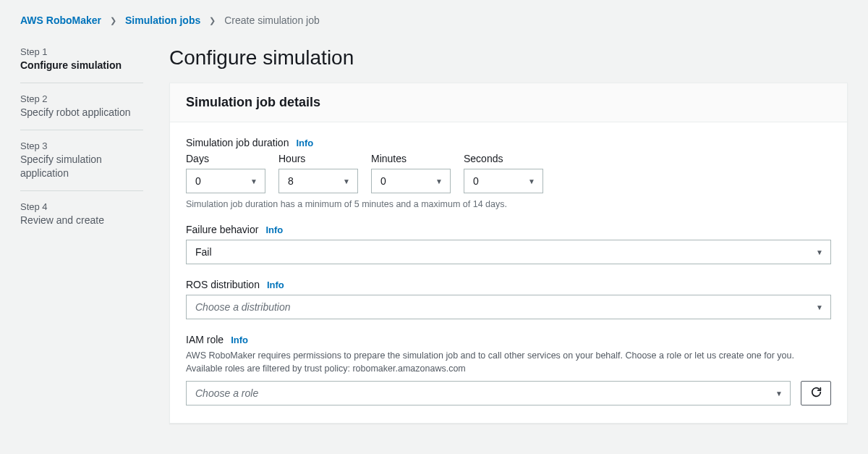 This screenshot has width=868, height=454. What do you see at coordinates (509, 244) in the screenshot?
I see `field-failure-behavior: Failure behavior Info Fail ▼` at bounding box center [509, 244].